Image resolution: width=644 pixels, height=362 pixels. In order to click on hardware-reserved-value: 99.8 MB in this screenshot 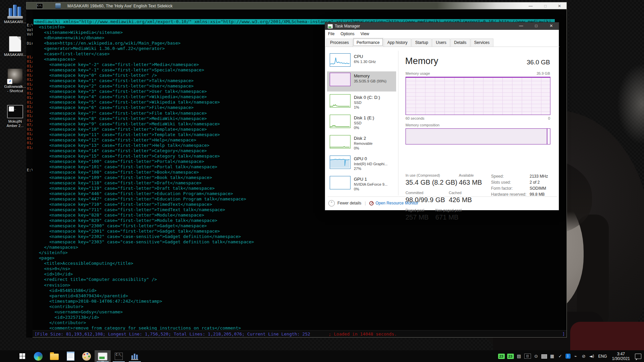, I will do `click(537, 194)`.